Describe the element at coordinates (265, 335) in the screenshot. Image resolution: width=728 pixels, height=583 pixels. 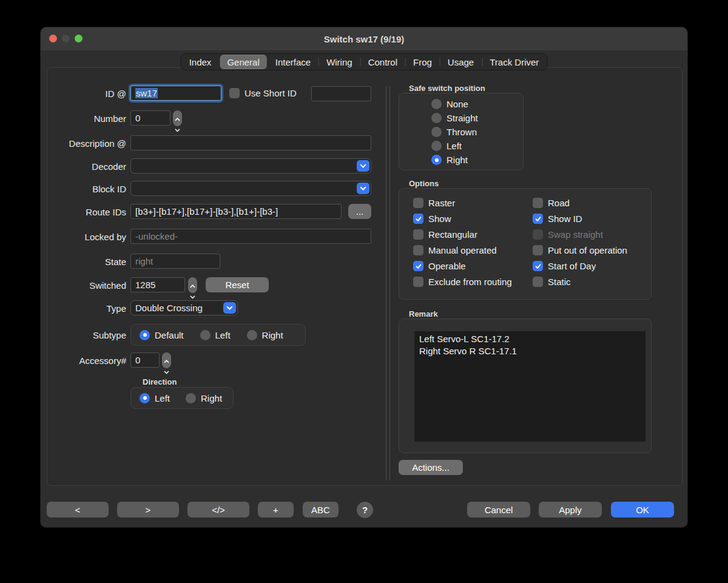
I see `subtype-option-right: Right` at that location.